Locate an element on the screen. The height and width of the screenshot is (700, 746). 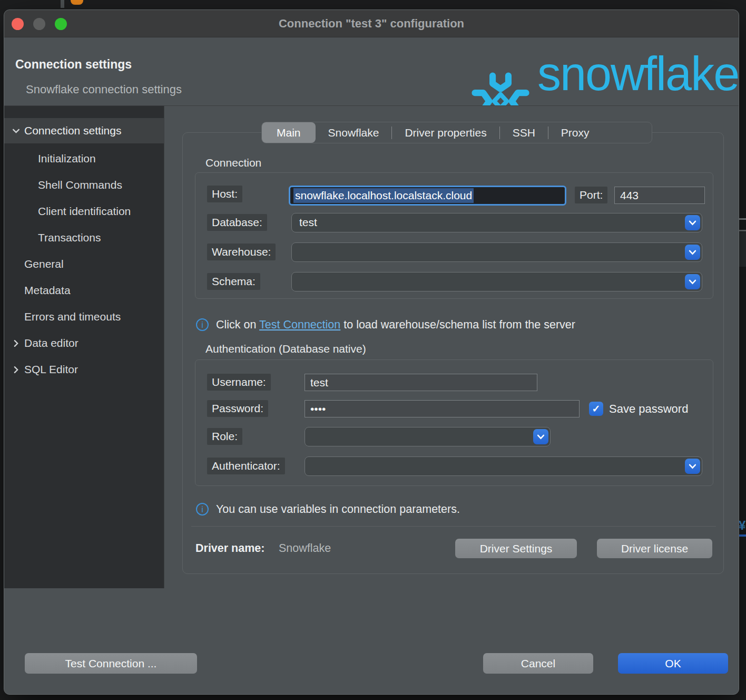
sidebar-item-errors-and-timeouts: Errors and timeouts is located at coordinates (84, 317).